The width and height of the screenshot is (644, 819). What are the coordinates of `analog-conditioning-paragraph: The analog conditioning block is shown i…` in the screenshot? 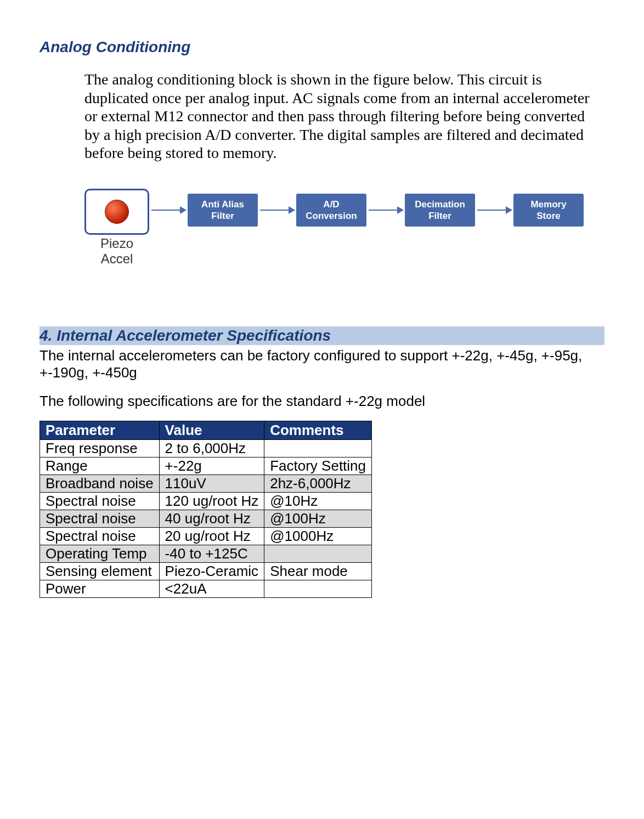 It's located at (340, 116).